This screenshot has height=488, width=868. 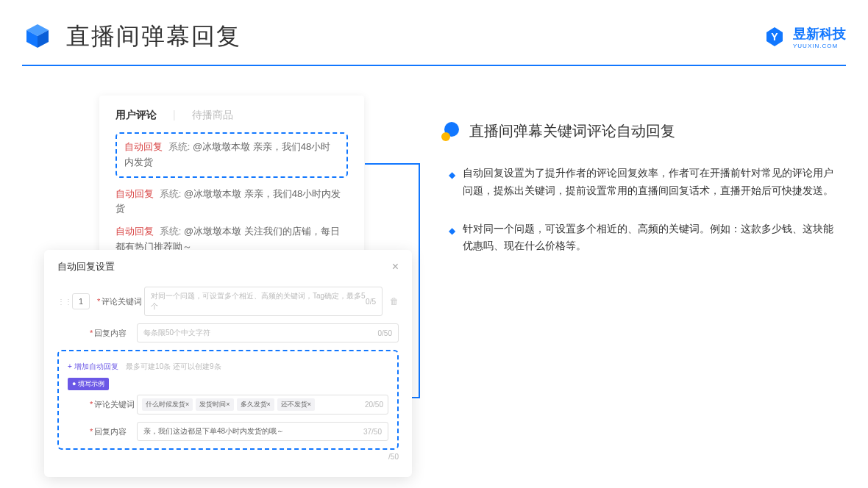 I want to click on char-counter: 20/50, so click(x=374, y=404).